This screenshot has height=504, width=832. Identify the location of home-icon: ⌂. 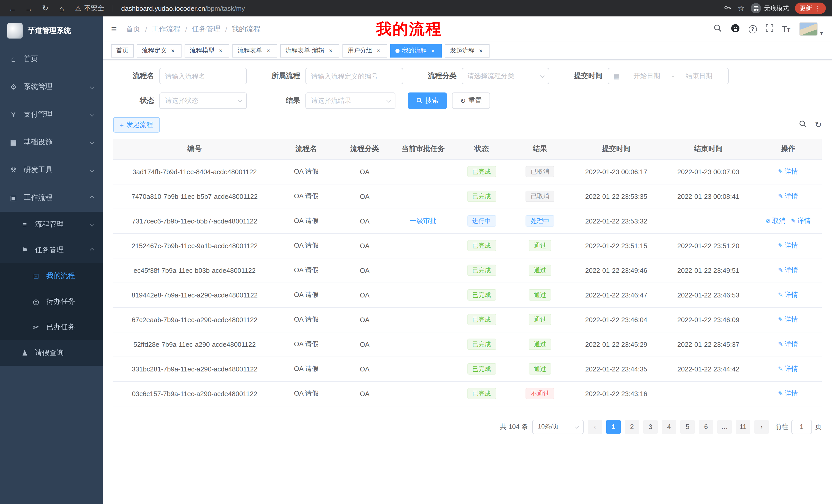
(61, 8).